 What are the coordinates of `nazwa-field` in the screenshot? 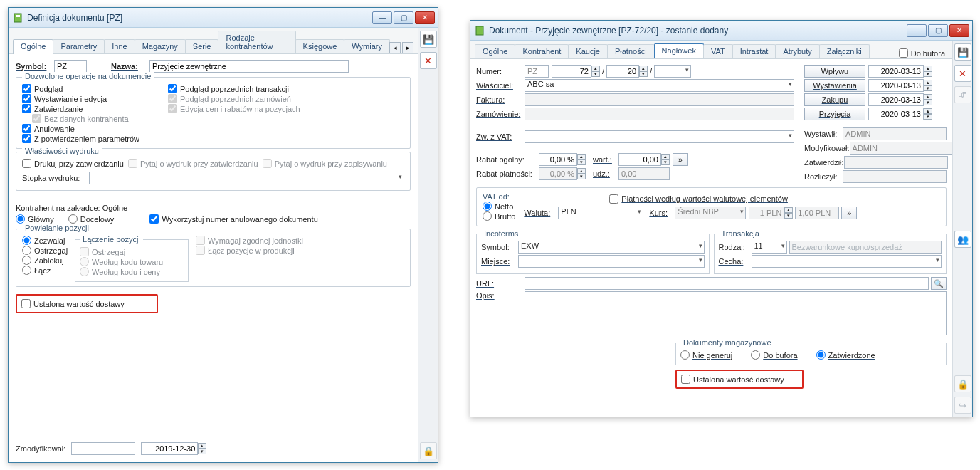 It's located at (249, 66).